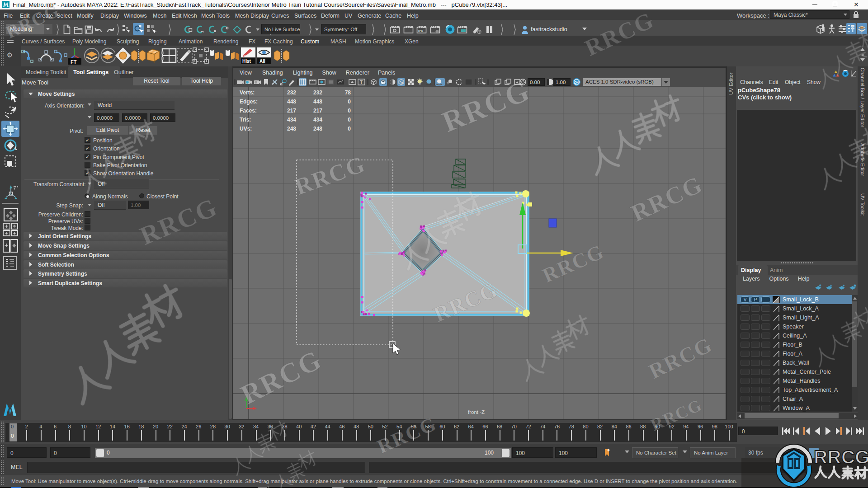 The height and width of the screenshot is (488, 868). I want to click on svg-text: T, so click(361, 82).